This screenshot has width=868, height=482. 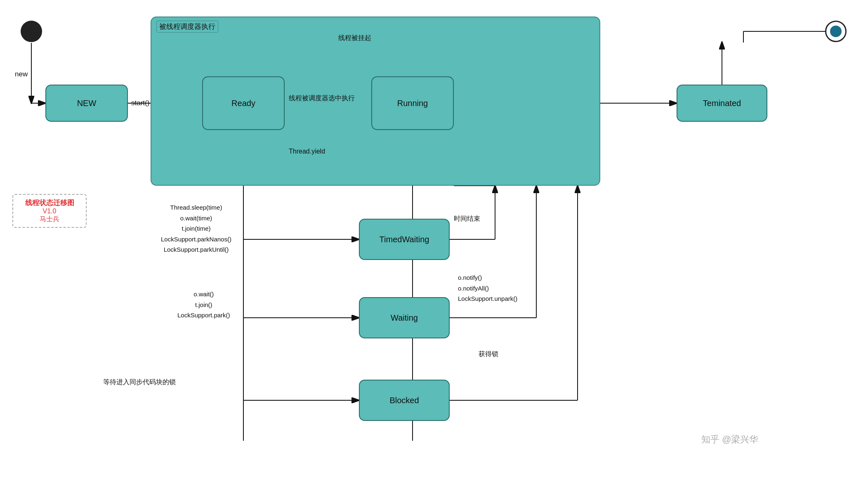 I want to click on label-blocked: 等待进入同步代码块的锁, so click(x=139, y=382).